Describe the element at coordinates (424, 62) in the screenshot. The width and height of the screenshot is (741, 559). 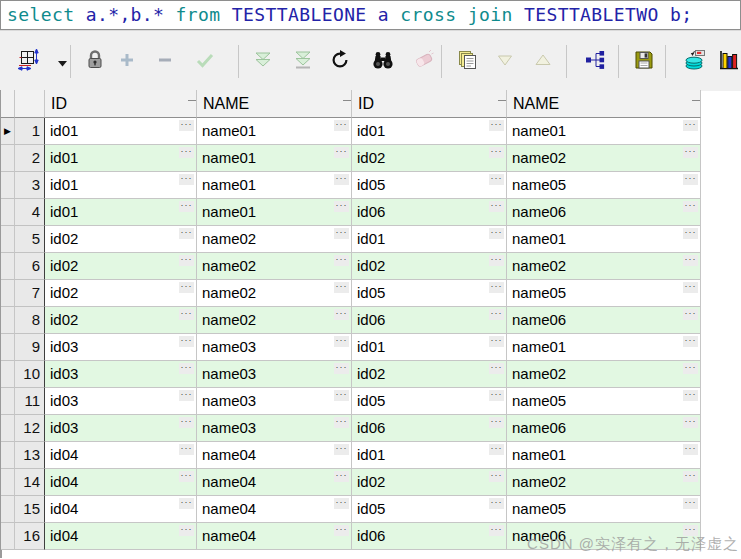
I see `clear-button` at that location.